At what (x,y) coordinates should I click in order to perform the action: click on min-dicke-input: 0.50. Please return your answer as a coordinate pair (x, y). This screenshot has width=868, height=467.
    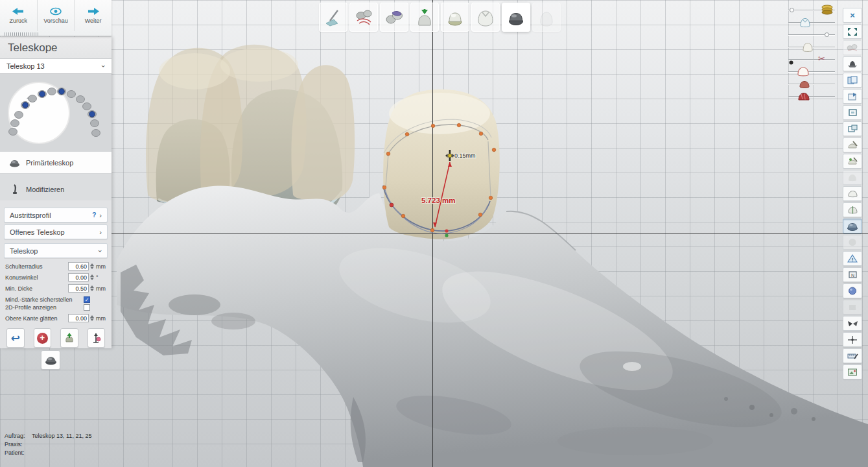
    Looking at the image, I should click on (78, 288).